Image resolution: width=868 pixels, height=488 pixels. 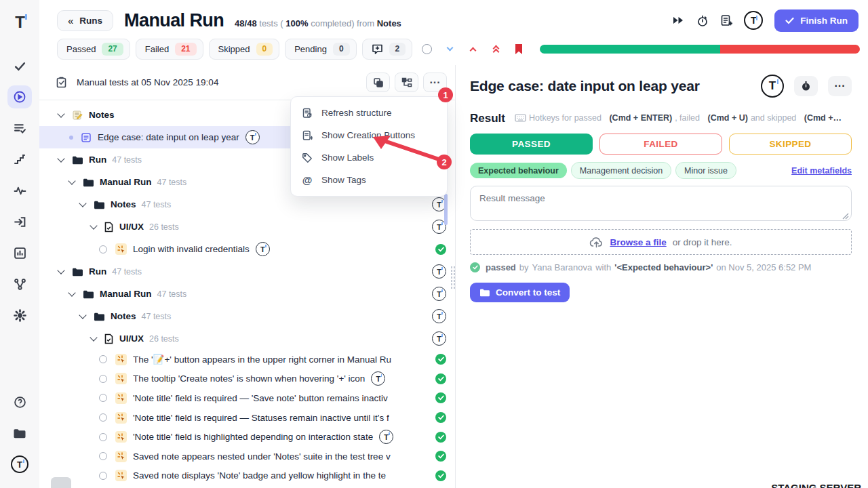 What do you see at coordinates (20, 315) in the screenshot?
I see `sidebar-item-settings` at bounding box center [20, 315].